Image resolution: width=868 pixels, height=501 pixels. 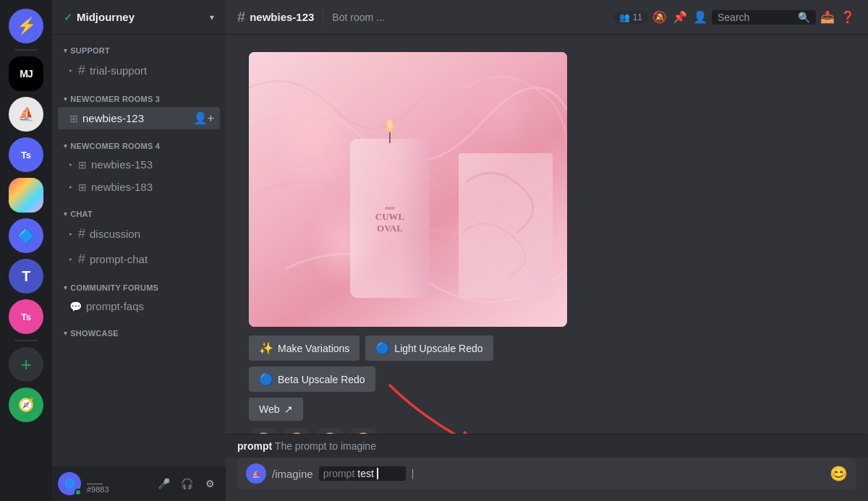 What do you see at coordinates (362, 474) in the screenshot?
I see `input-field-highlight: prompt test` at bounding box center [362, 474].